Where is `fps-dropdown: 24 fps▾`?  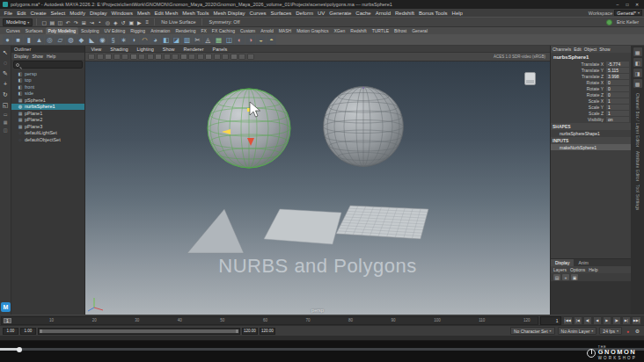
fps-dropdown: 24 fps▾ is located at coordinates (611, 330).